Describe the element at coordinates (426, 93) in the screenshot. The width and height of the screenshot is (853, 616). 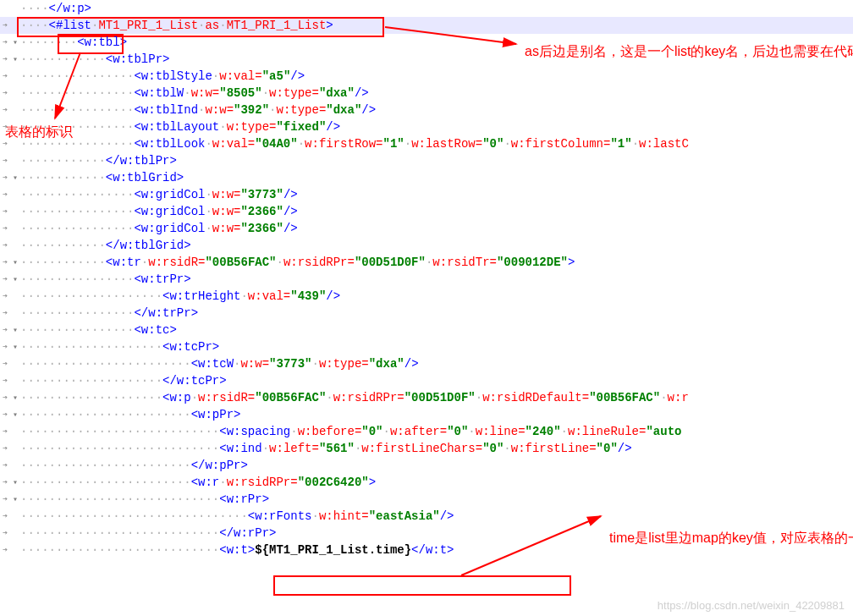
I see `code-line: ➔ ················<w:tblW·w:w="8505"·w:t…` at that location.